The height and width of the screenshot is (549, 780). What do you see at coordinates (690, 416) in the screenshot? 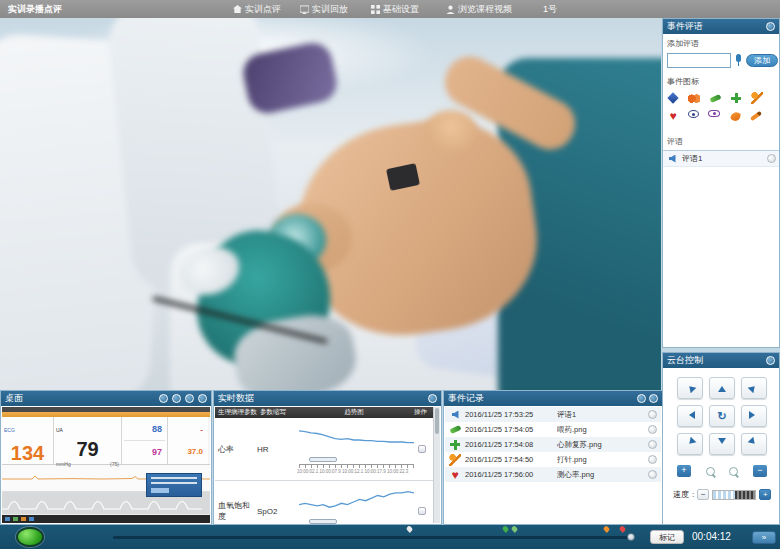
I see `pan-left-button` at bounding box center [690, 416].